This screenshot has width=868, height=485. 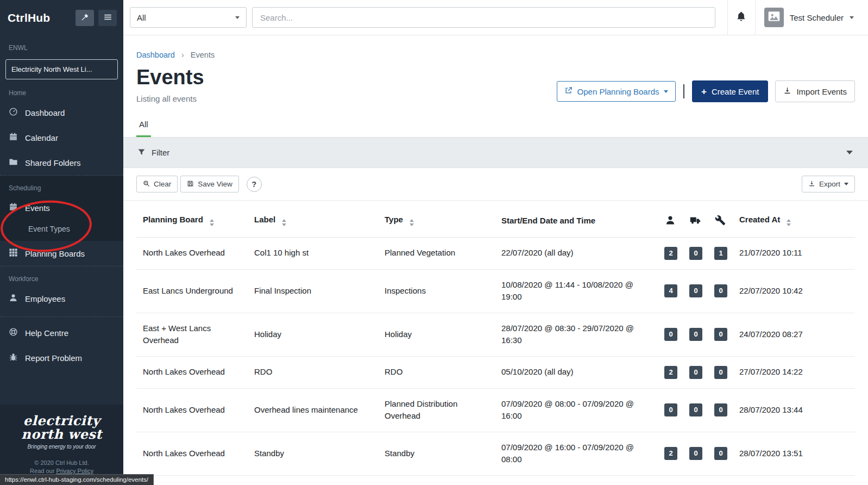 What do you see at coordinates (828, 184) in the screenshot?
I see `export-button: Export` at bounding box center [828, 184].